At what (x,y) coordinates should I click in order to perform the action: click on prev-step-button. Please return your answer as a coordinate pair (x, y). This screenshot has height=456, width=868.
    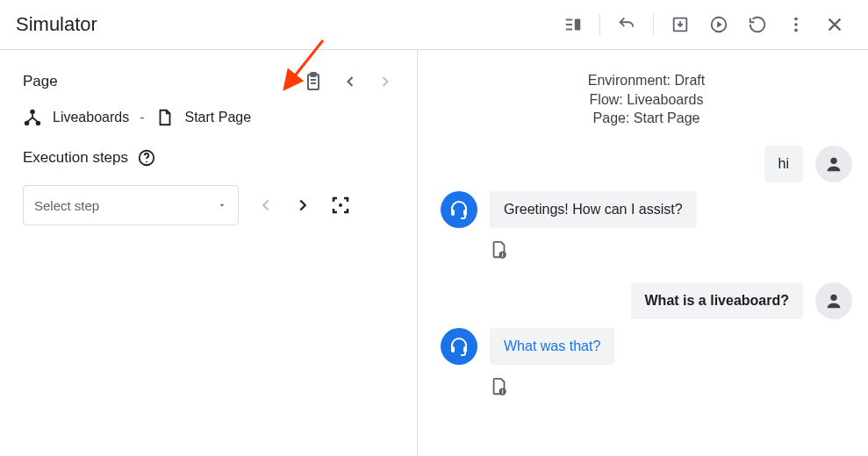
    Looking at the image, I should click on (266, 205).